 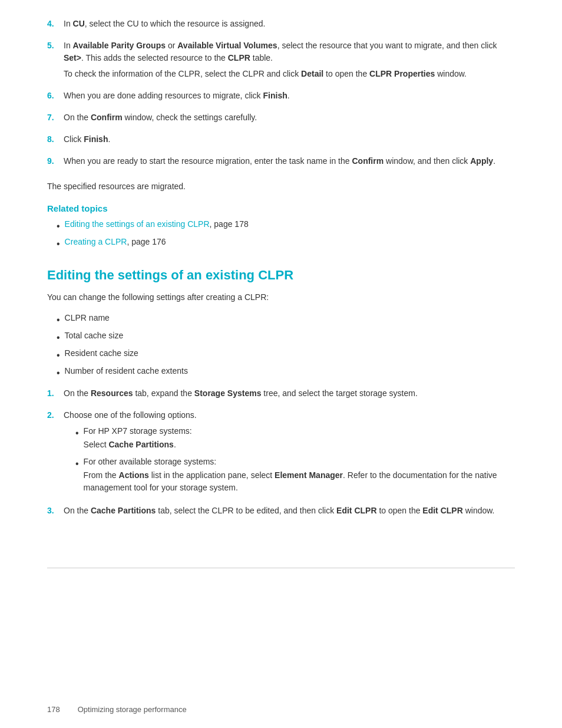 What do you see at coordinates (289, 415) in the screenshot?
I see `section-step-2-text: Choose one of the following options.` at bounding box center [289, 415].